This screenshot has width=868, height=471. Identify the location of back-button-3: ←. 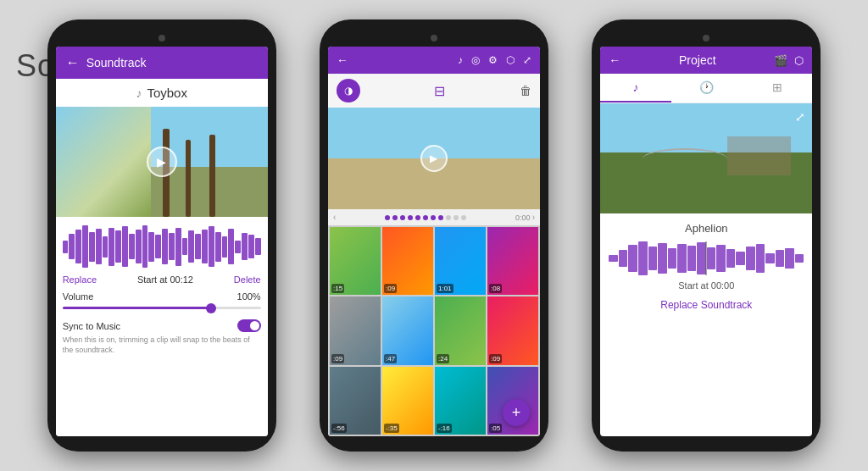
(615, 60).